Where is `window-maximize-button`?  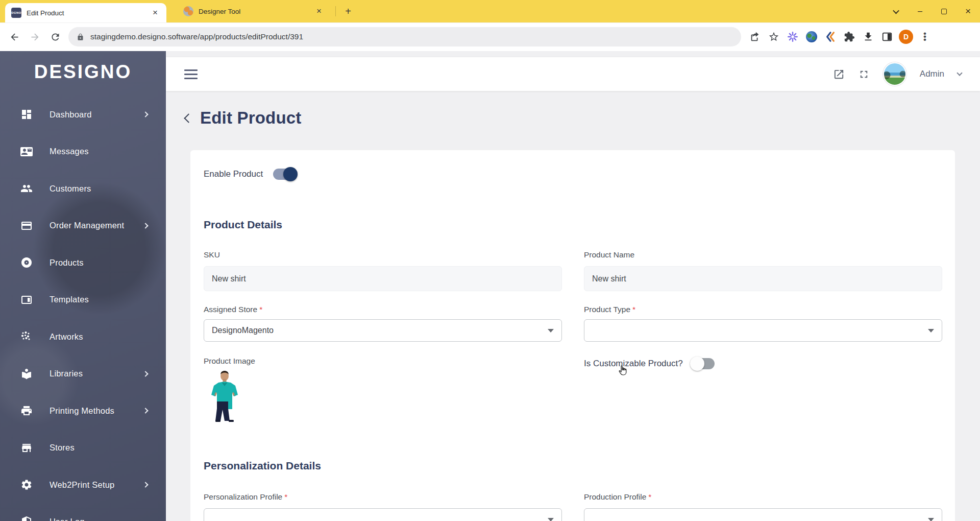 window-maximize-button is located at coordinates (944, 11).